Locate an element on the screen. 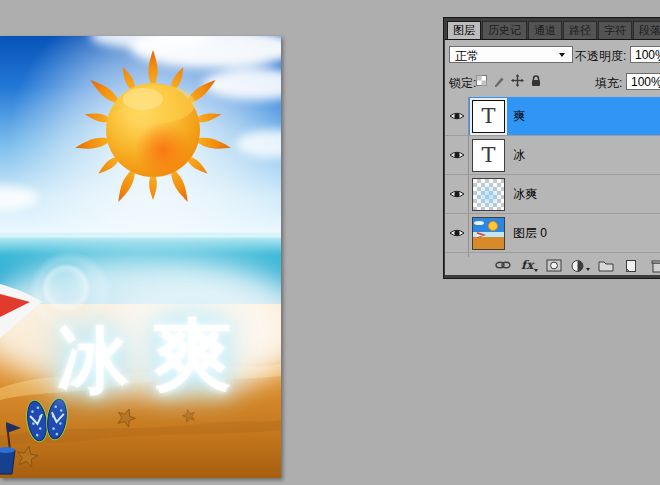 This screenshot has height=485, width=660. opacity-field: 100% is located at coordinates (645, 54).